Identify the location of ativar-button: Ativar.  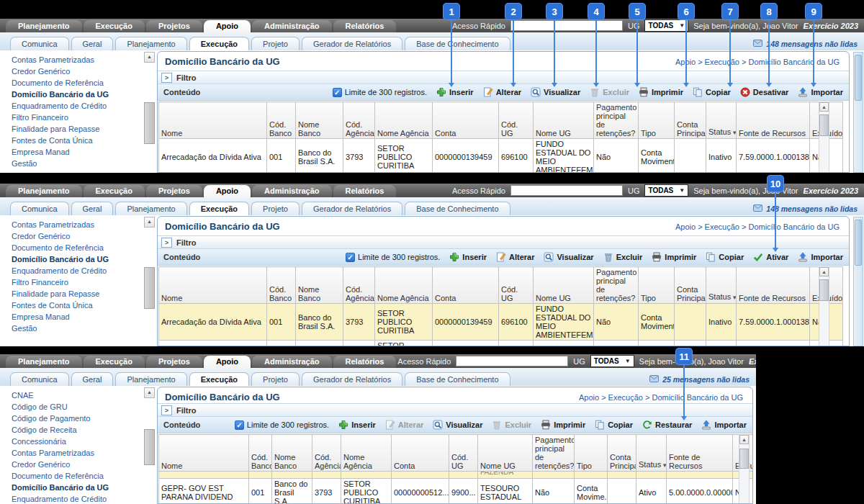
(770, 257).